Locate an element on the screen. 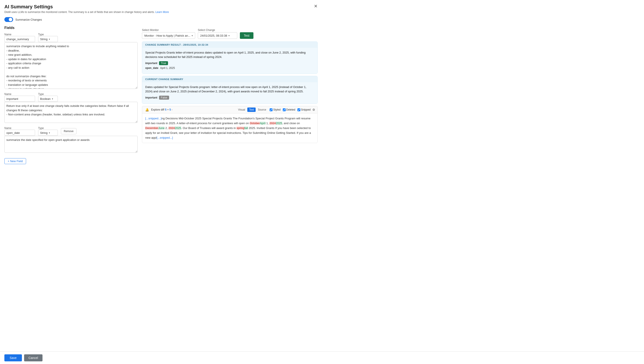 Image resolution: width=644 pixels, height=364 pixels. current-change-summary-section: CURRENT CHANGE SUMMARY Dates updated for… is located at coordinates (230, 90).